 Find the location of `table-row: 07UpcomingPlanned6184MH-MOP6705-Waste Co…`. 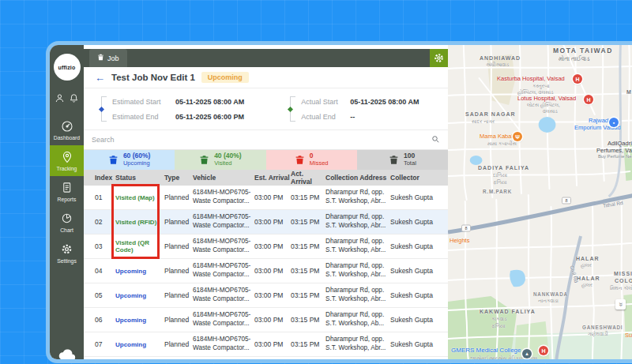

table-row: 07UpcomingPlanned6184MH-MOP6705-Waste Co… is located at coordinates (265, 344).